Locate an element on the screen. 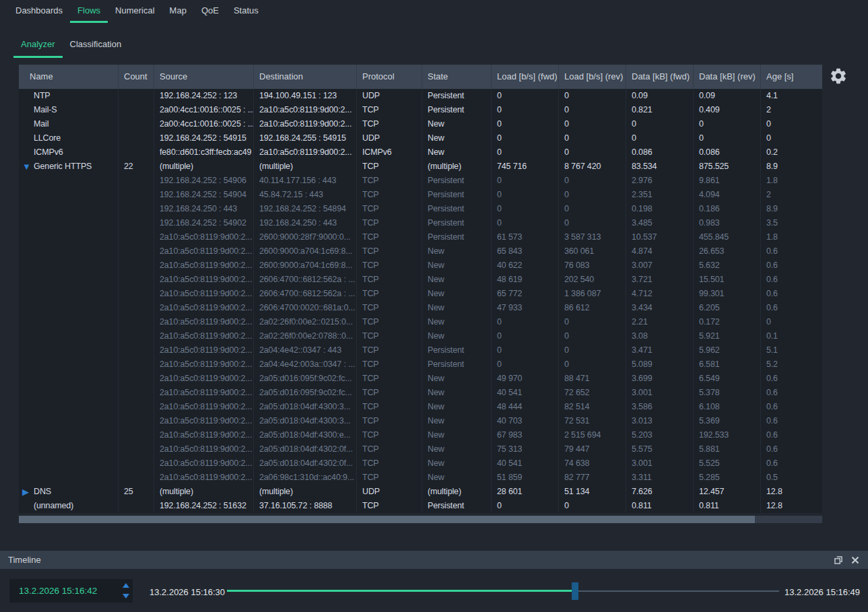 The height and width of the screenshot is (612, 868). cell-load-rev: 82 514 is located at coordinates (593, 407).